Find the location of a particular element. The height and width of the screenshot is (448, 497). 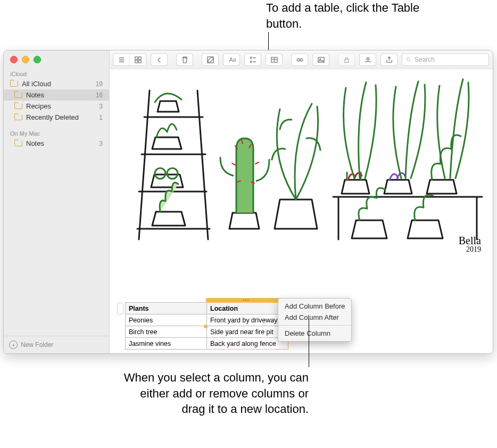

sidebar-item-count: 16 is located at coordinates (99, 95).